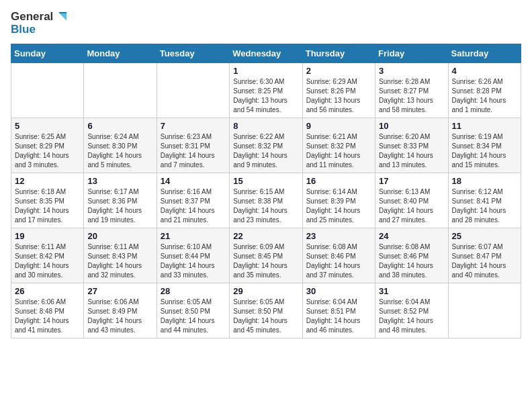  What do you see at coordinates (60, 17) in the screenshot?
I see `logo-triangle-icon` at bounding box center [60, 17].